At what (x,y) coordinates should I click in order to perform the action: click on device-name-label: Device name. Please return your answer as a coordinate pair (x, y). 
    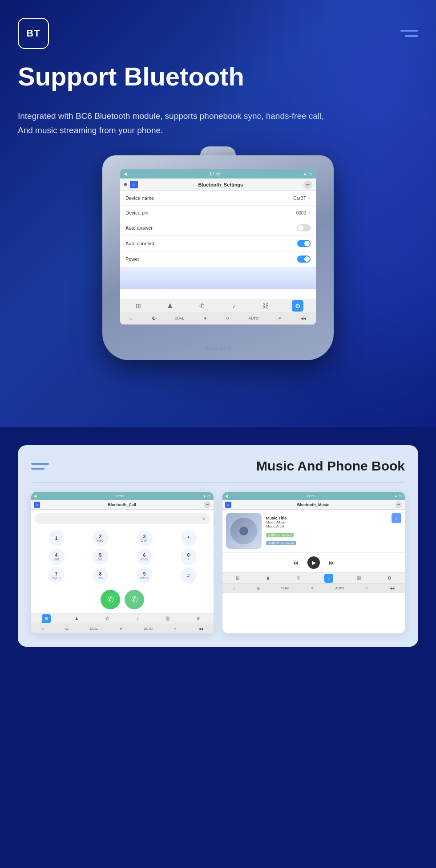
    Looking at the image, I should click on (140, 198).